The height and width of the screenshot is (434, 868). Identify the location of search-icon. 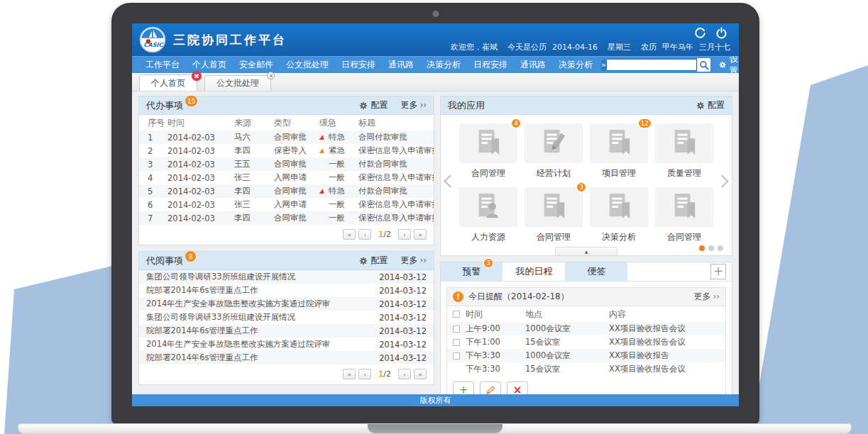
(704, 65).